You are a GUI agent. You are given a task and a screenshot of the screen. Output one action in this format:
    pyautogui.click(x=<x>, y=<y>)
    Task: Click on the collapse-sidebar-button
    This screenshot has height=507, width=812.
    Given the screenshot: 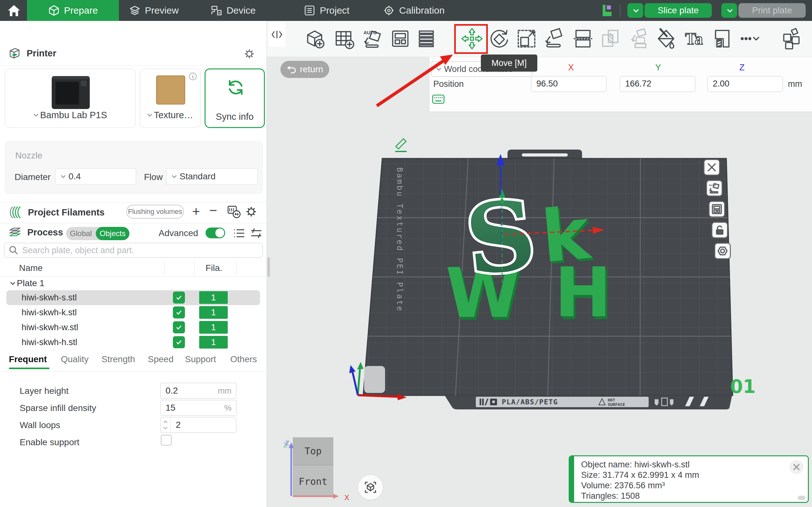 What is the action you would take?
    pyautogui.click(x=277, y=35)
    